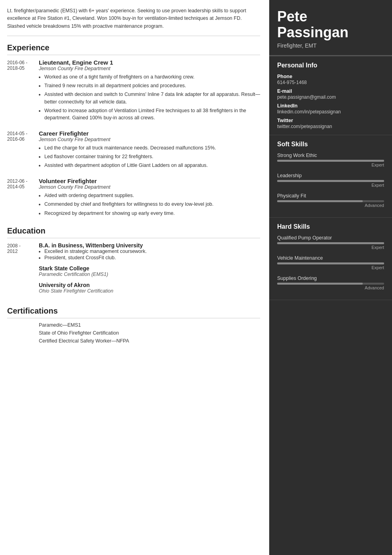 This screenshot has height=555, width=392. What do you see at coordinates (331, 121) in the screenshot?
I see `twitter-label: Twitter` at bounding box center [331, 121].